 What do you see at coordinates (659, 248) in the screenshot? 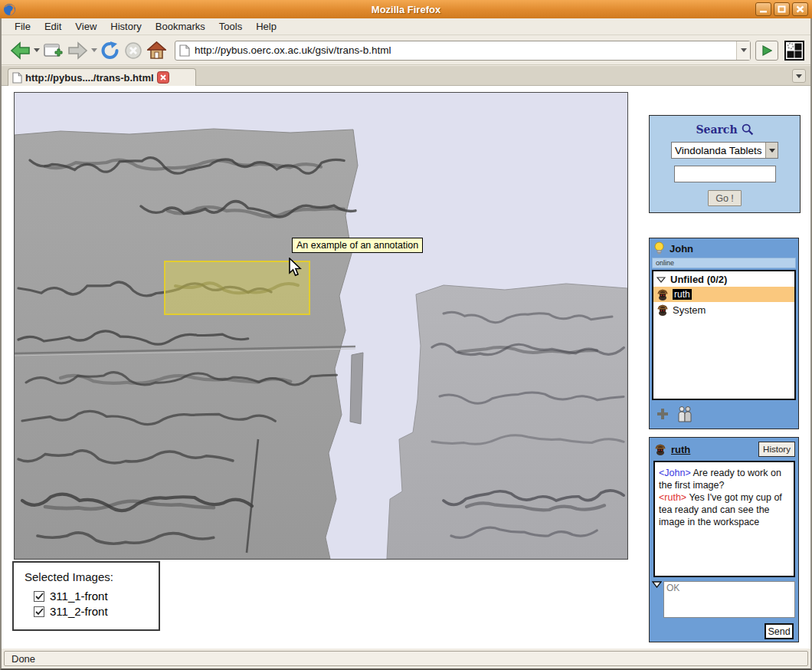
I see `lightbulb-icon` at bounding box center [659, 248].